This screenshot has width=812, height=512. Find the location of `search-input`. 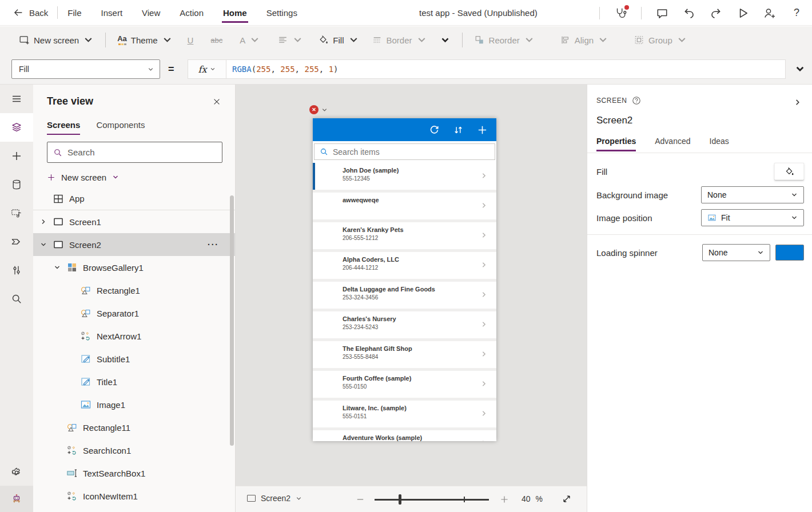

search-input is located at coordinates (142, 152).